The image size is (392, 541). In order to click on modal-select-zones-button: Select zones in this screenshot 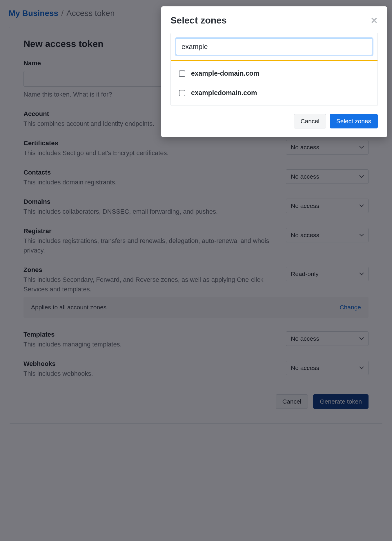, I will do `click(354, 121)`.